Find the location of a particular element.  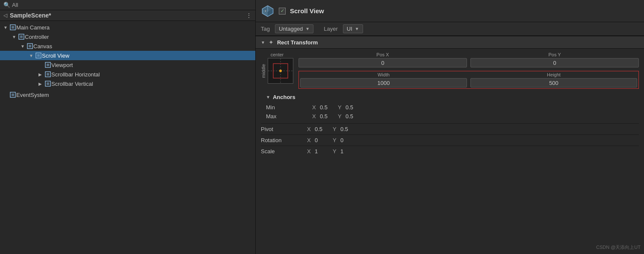

cube-icon-eventsystem is located at coordinates (13, 95).